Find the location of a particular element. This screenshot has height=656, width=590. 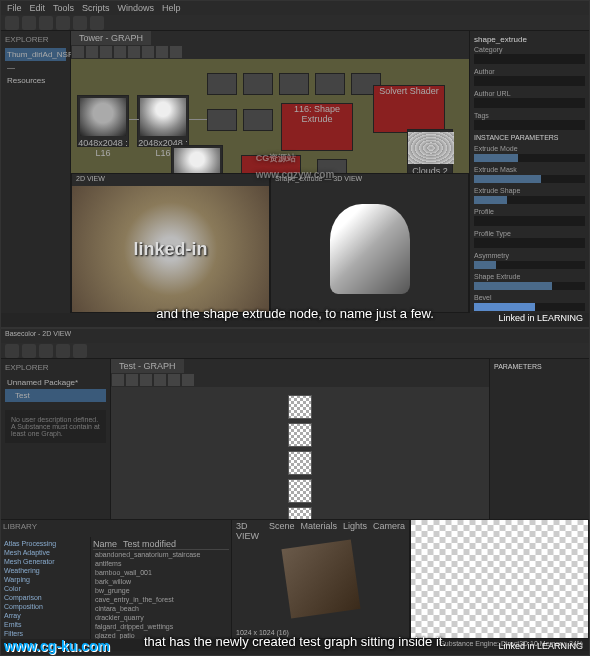

category: Emits is located at coordinates (46, 624).